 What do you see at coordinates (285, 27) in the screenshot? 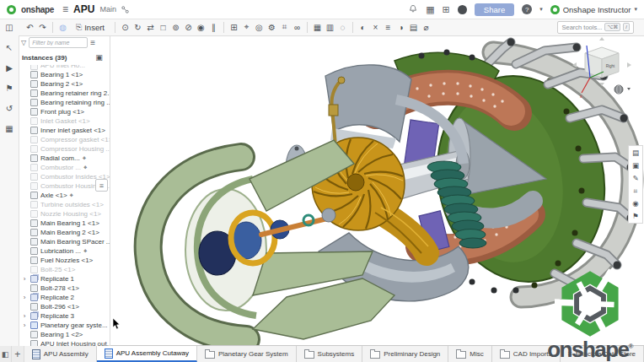
I see `rack-relation-icon: ⌗` at bounding box center [285, 27].